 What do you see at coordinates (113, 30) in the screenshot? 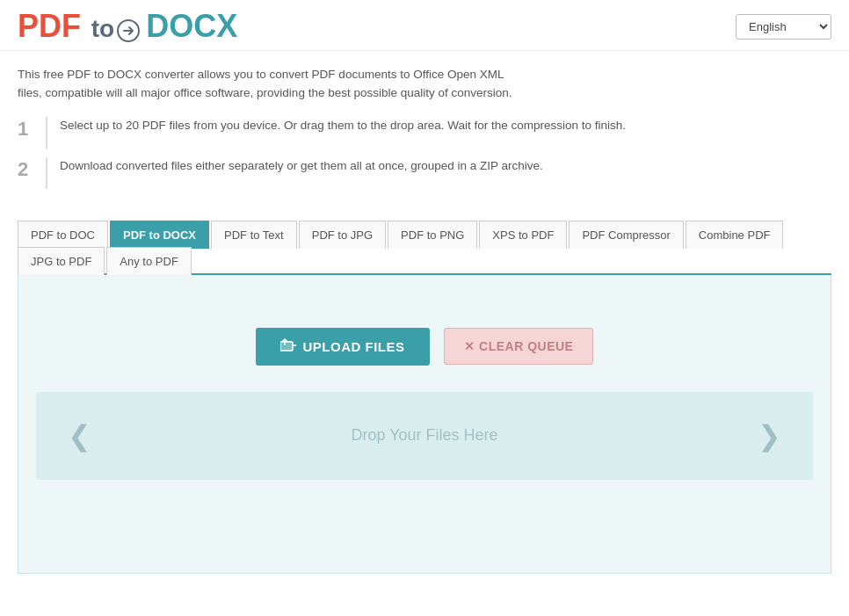
I see `logo-to: to` at bounding box center [113, 30].